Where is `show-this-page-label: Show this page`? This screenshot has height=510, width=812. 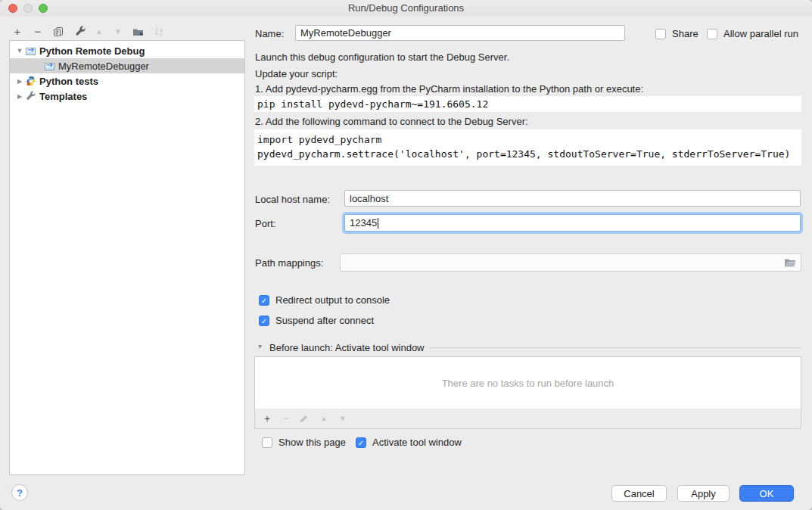 show-this-page-label: Show this page is located at coordinates (312, 442).